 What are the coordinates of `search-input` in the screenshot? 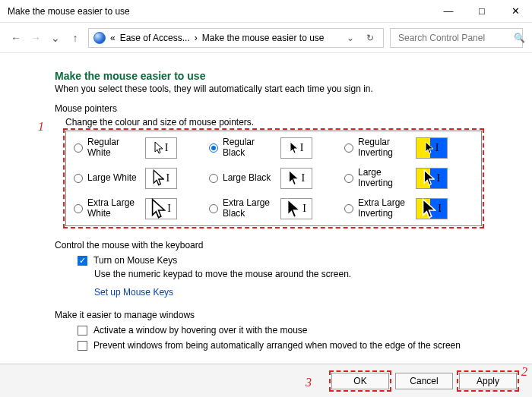 It's located at (455, 38).